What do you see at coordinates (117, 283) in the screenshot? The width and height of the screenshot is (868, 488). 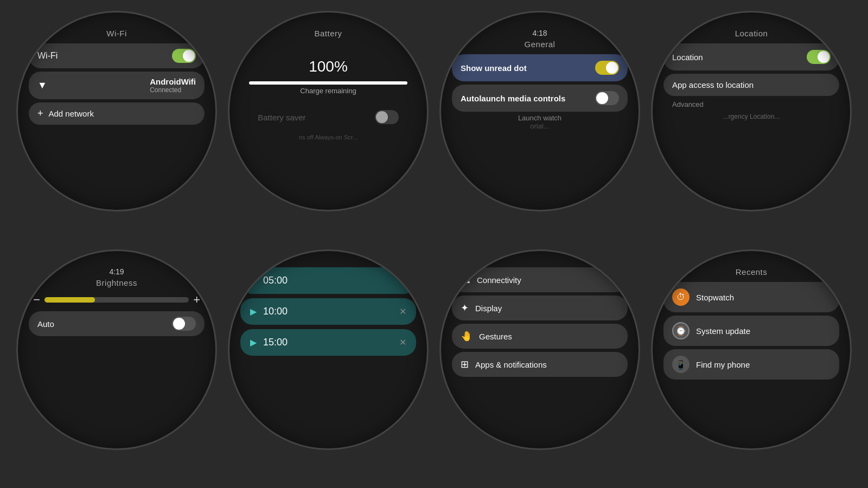 I see `brightness-title: Brightness` at bounding box center [117, 283].